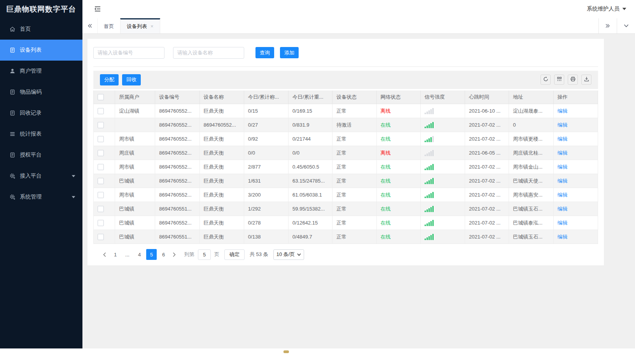 This screenshot has width=635, height=364. What do you see at coordinates (90, 26) in the screenshot?
I see `tabs-scroll-left-button` at bounding box center [90, 26].